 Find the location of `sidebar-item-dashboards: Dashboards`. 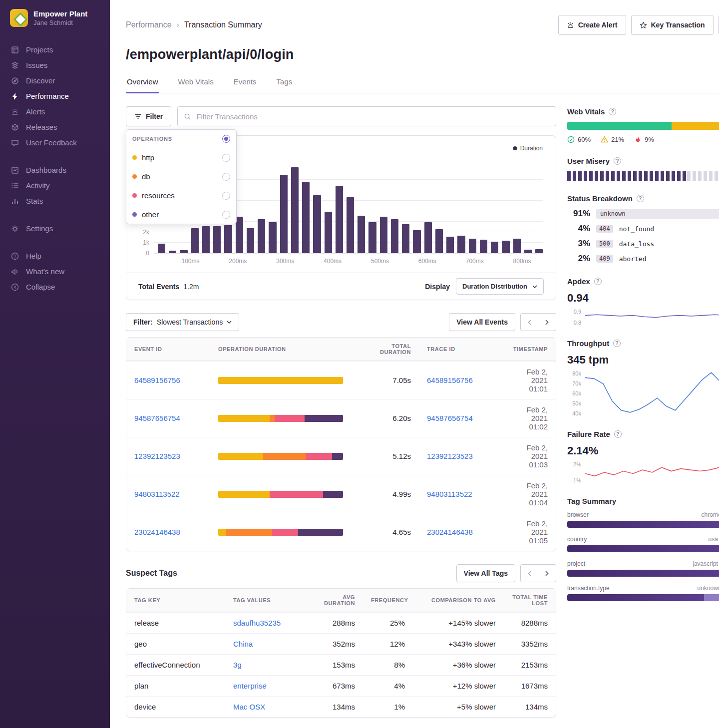

sidebar-item-dashboards: Dashboards is located at coordinates (55, 170).